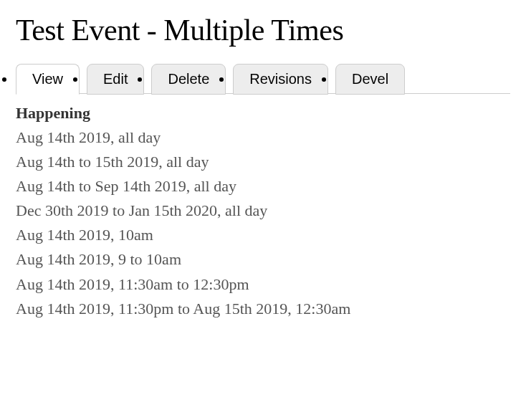 The width and height of the screenshot is (526, 420). Describe the element at coordinates (47, 79) in the screenshot. I see `tab-view: View` at that location.